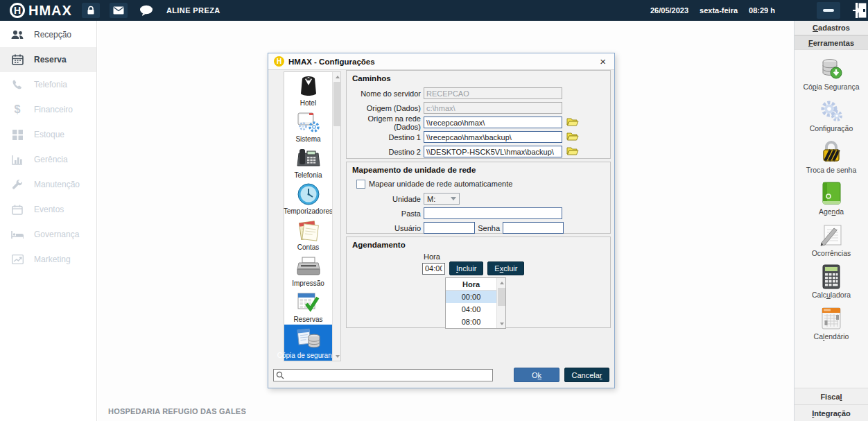 The image size is (868, 421). What do you see at coordinates (493, 137) in the screenshot?
I see `destino1-input` at bounding box center [493, 137].